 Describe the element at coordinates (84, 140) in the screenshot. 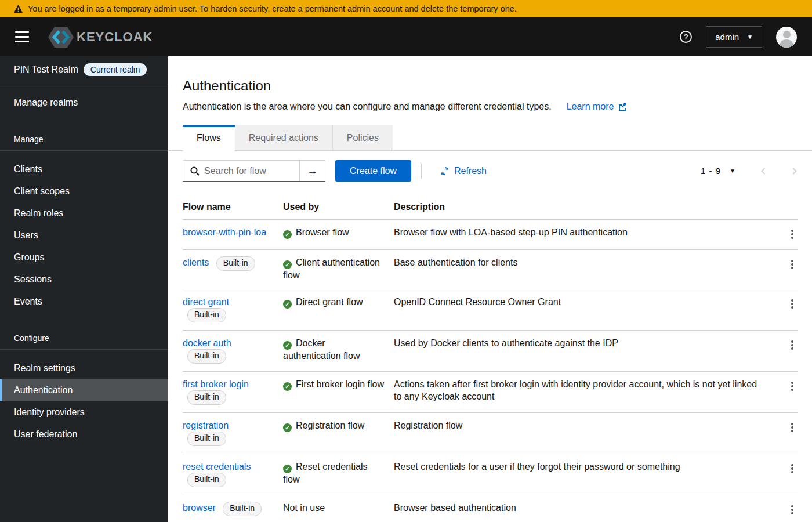

I see `sidebar-group-label-manage: Manage` at that location.